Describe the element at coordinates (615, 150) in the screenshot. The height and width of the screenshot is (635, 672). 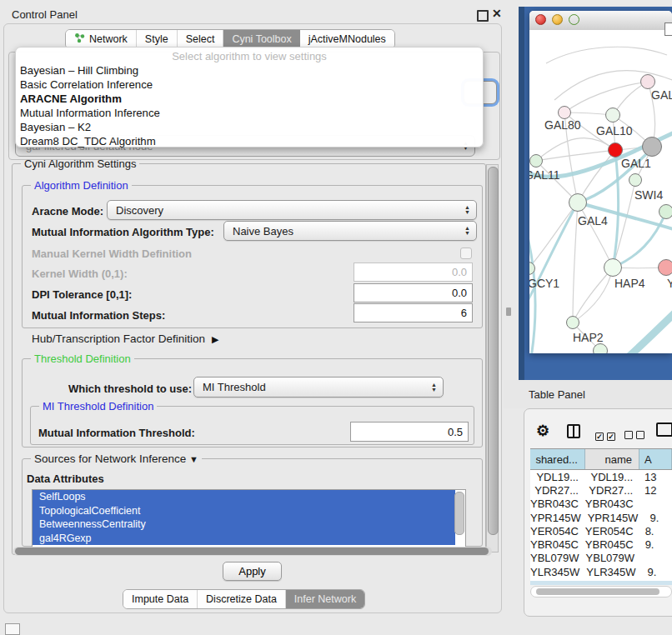
I see `network-node-gal1` at that location.